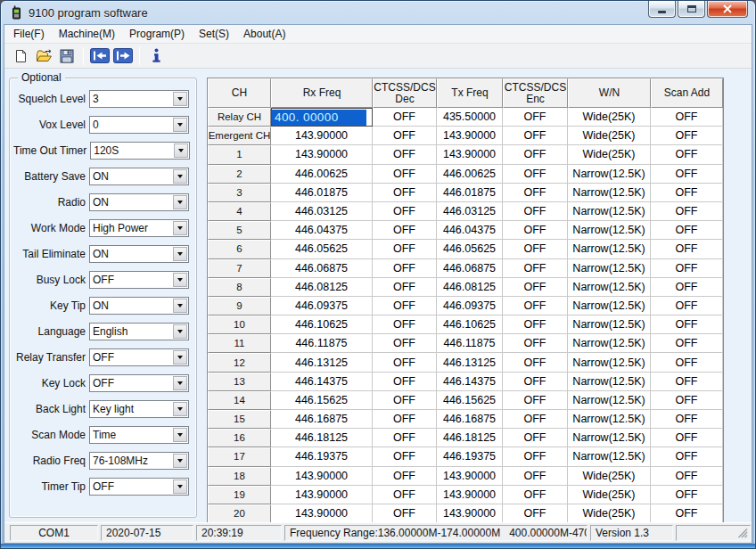  Describe the element at coordinates (470, 193) in the screenshot. I see `grid-cell: 446.01875` at that location.